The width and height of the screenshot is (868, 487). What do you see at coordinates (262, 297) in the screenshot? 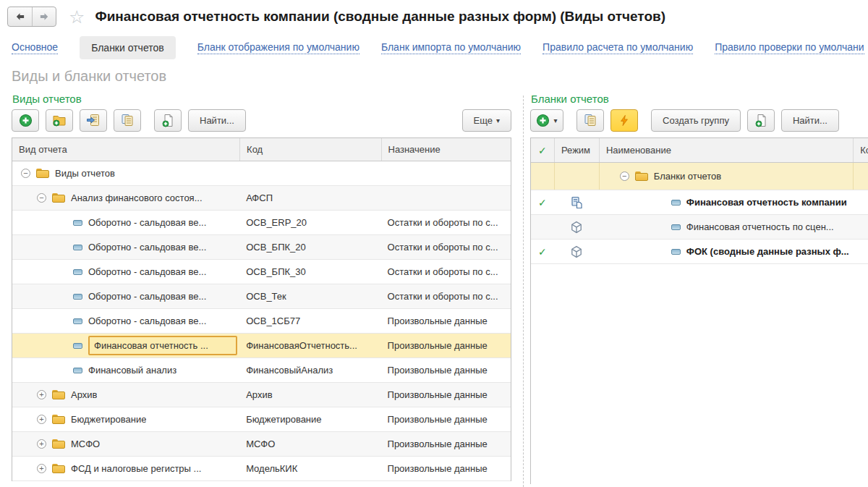
I see `table-row: Оборотно - сальдовая ве...ОСВ_ТекОстатки…` at bounding box center [262, 297].